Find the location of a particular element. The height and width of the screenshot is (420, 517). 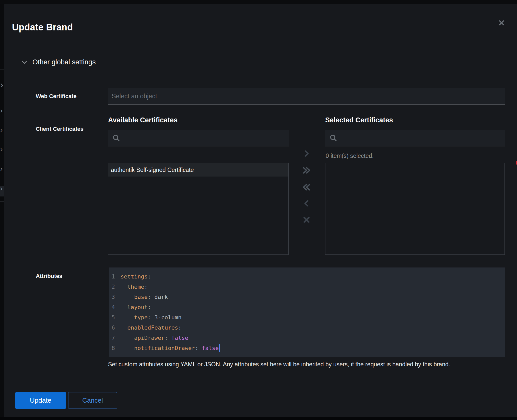

chevron-down-icon is located at coordinates (25, 62).